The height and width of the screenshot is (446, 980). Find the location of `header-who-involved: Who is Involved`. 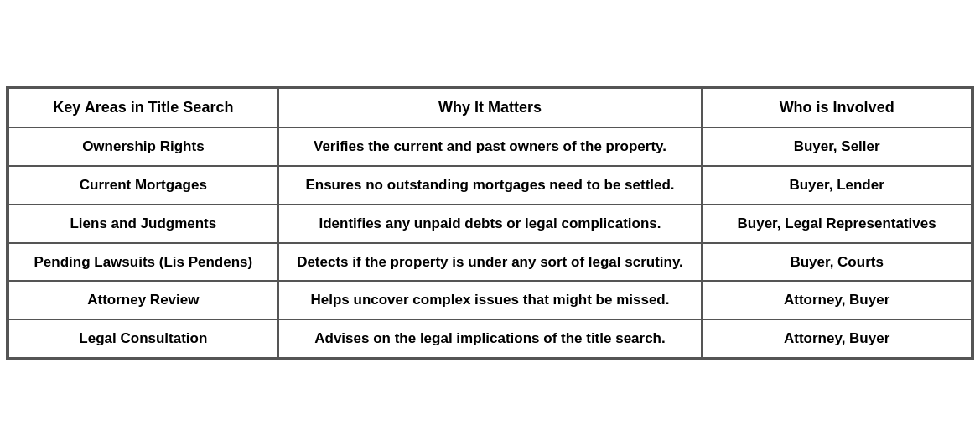

header-who-involved: Who is Involved is located at coordinates (837, 107).